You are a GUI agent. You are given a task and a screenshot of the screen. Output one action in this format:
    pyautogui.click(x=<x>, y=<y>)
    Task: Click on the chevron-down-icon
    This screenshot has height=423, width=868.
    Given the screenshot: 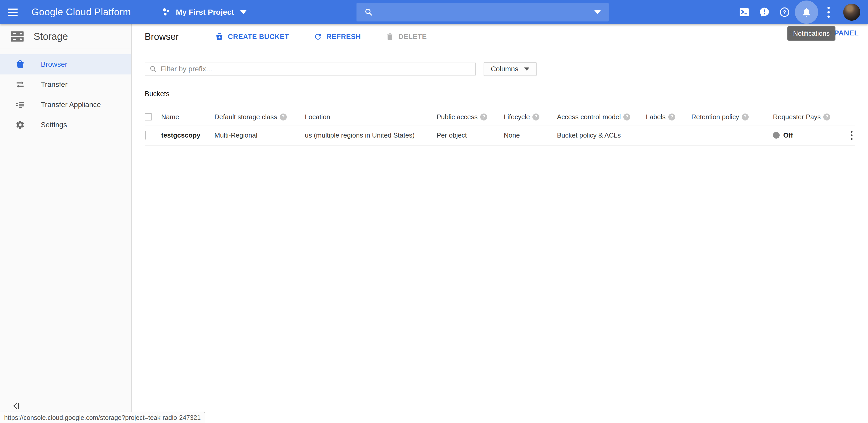 What is the action you would take?
    pyautogui.click(x=243, y=12)
    